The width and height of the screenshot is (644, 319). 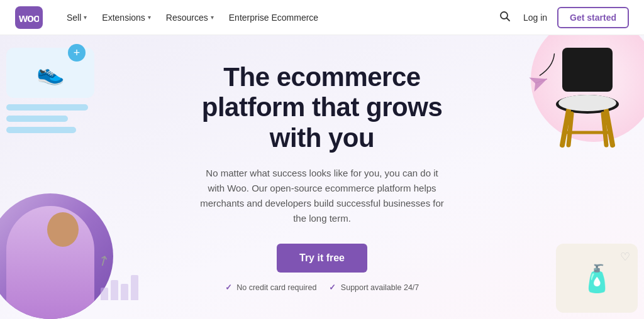 I want to click on product-card: ♡ 🧴, so click(x=597, y=278).